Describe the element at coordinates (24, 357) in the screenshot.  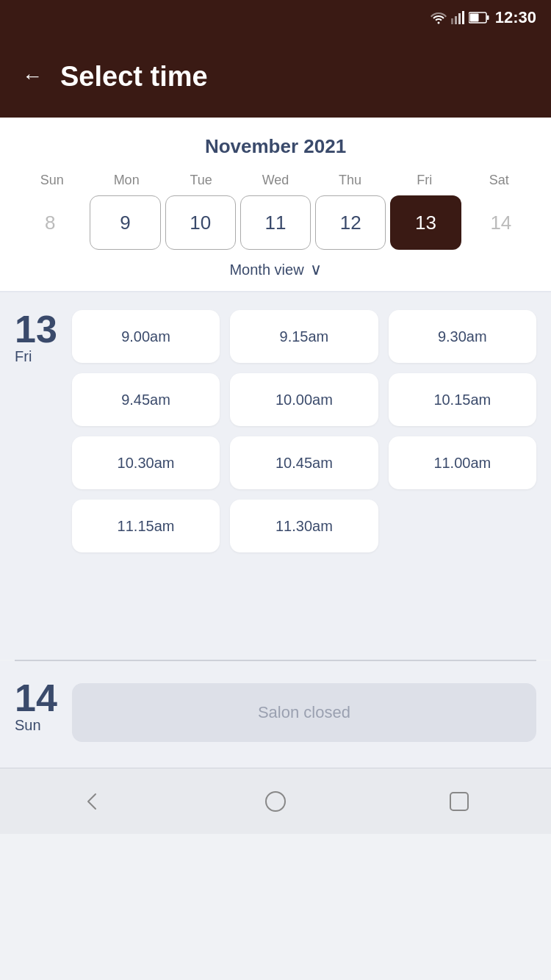
I see `day13-name: Fri` at that location.